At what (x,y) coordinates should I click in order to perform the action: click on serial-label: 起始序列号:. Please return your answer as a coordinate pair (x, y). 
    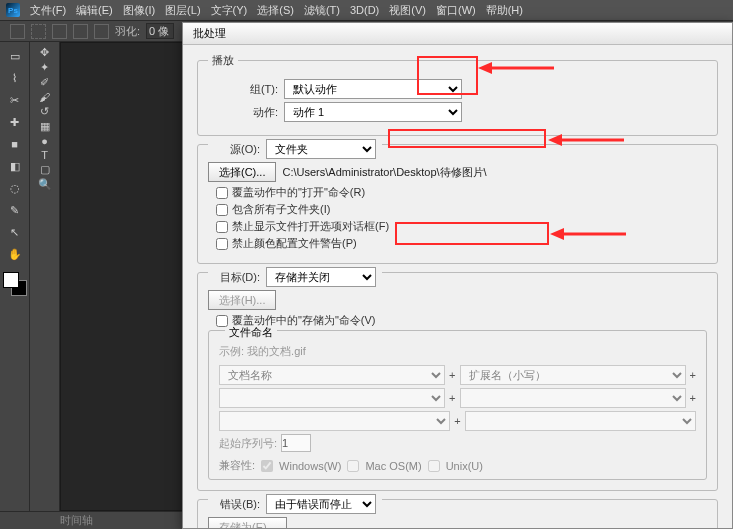
    Looking at the image, I should click on (248, 444).